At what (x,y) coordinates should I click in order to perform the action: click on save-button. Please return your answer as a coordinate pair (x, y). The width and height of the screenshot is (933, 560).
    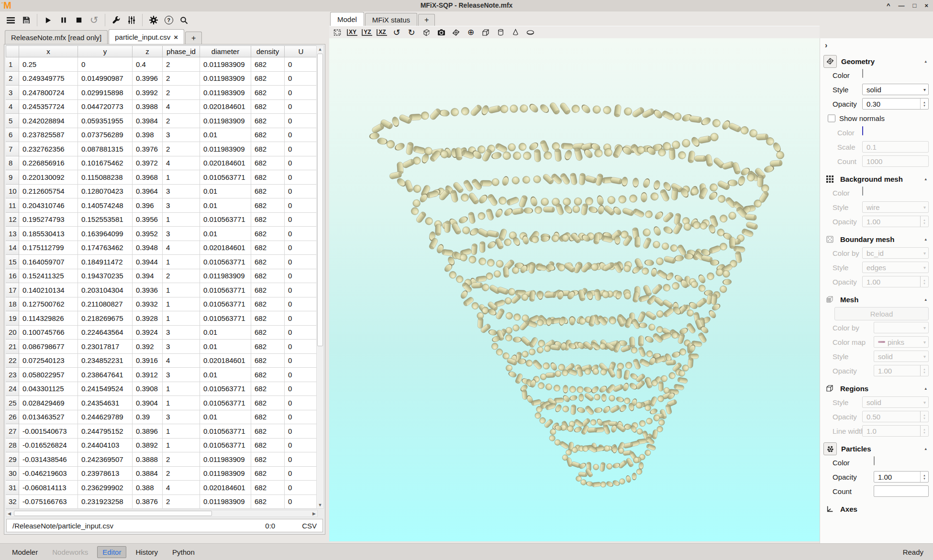
    Looking at the image, I should click on (26, 20).